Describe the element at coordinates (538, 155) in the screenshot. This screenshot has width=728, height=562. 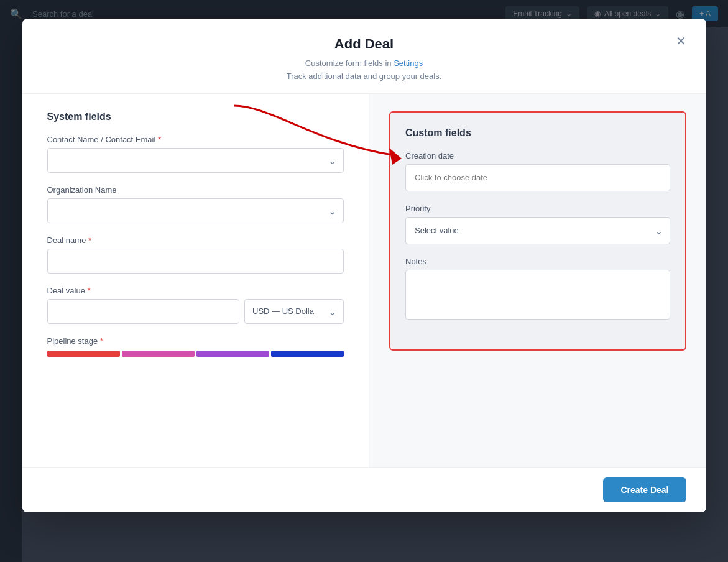
I see `creation-date-label: Creation date` at that location.